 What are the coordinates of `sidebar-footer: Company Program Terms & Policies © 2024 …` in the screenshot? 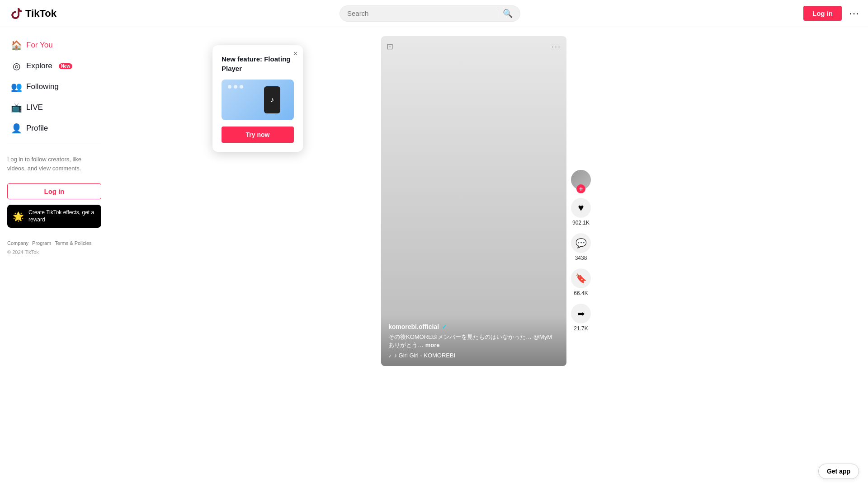 It's located at (54, 248).